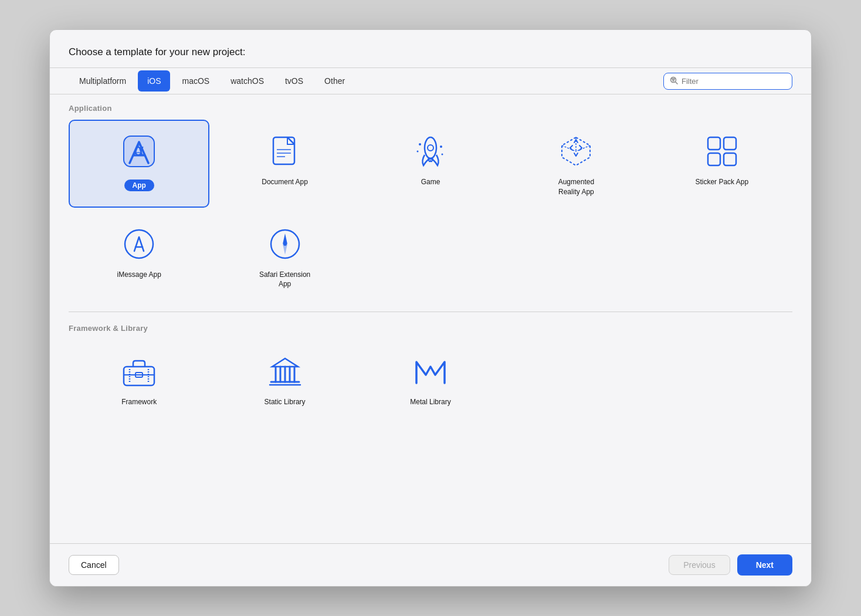 This screenshot has width=861, height=616. What do you see at coordinates (285, 151) in the screenshot?
I see `document-app-icon` at bounding box center [285, 151].